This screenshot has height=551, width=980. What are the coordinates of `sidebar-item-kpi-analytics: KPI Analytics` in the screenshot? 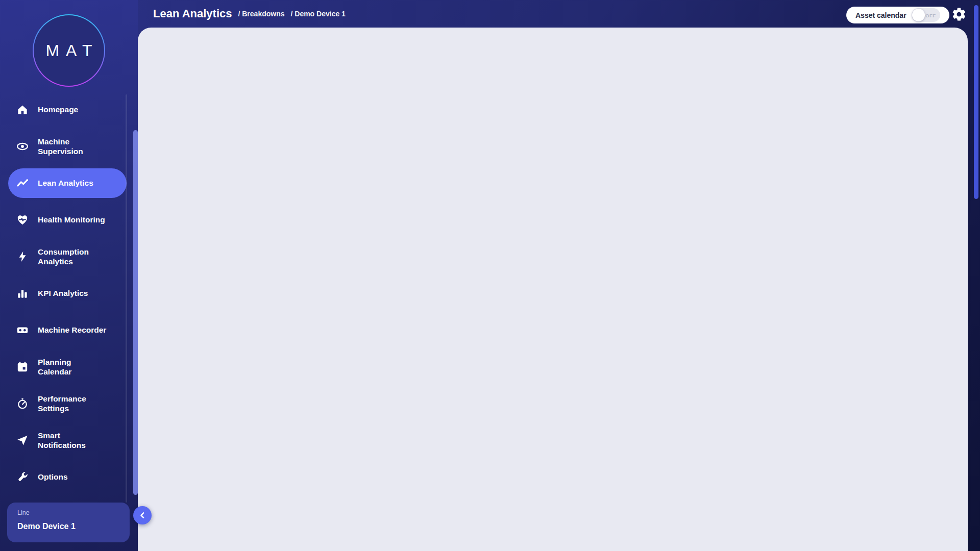 It's located at (69, 293).